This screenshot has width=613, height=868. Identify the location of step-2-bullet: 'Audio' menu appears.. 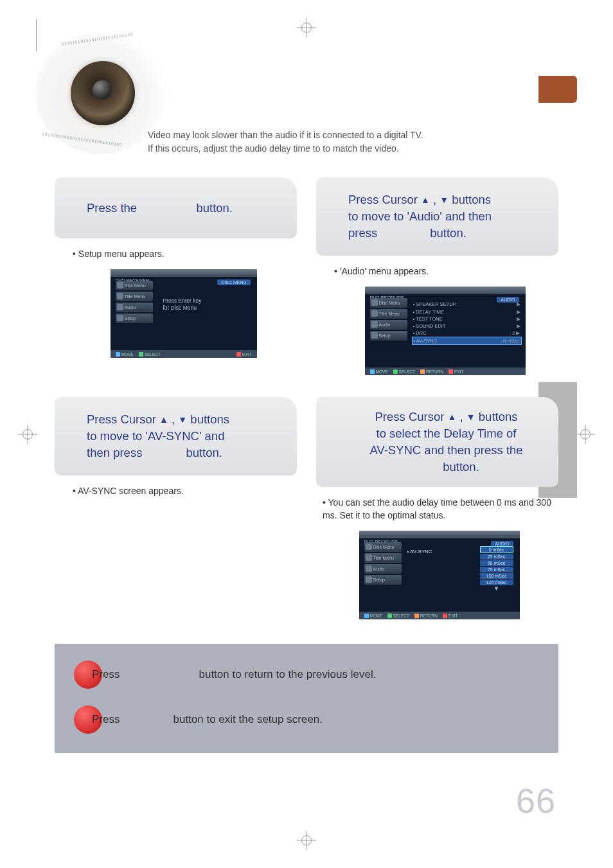
(445, 271).